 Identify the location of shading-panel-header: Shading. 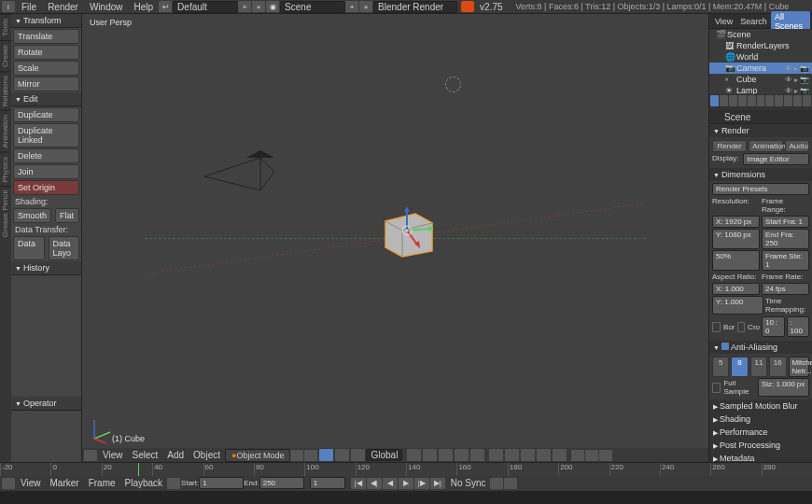
(761, 419).